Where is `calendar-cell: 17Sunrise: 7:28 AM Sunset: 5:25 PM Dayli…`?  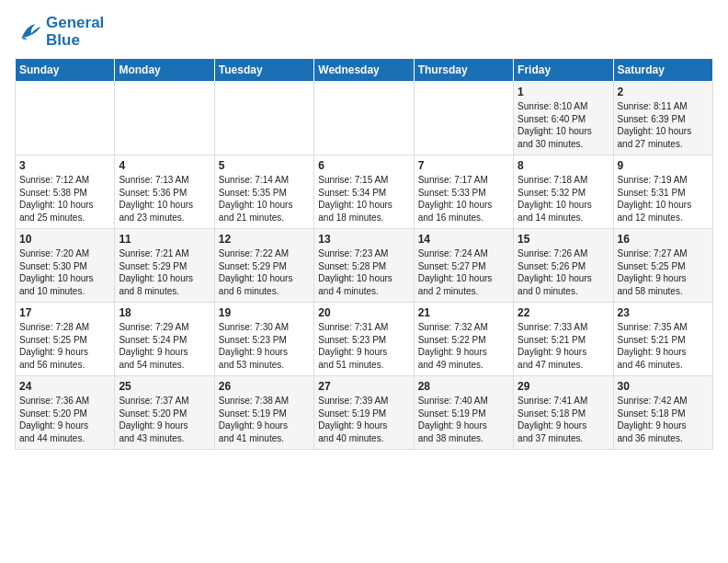
calendar-cell: 17Sunrise: 7:28 AM Sunset: 5:25 PM Dayli… is located at coordinates (65, 339).